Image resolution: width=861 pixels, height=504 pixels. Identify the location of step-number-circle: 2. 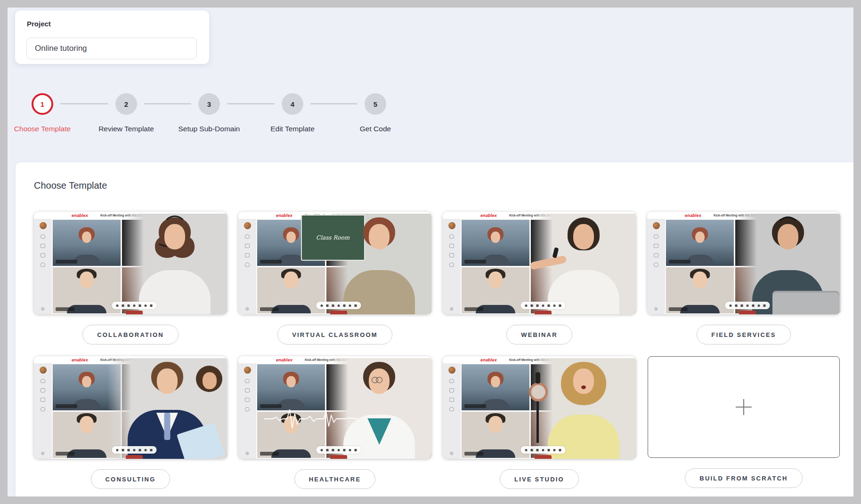
(126, 104).